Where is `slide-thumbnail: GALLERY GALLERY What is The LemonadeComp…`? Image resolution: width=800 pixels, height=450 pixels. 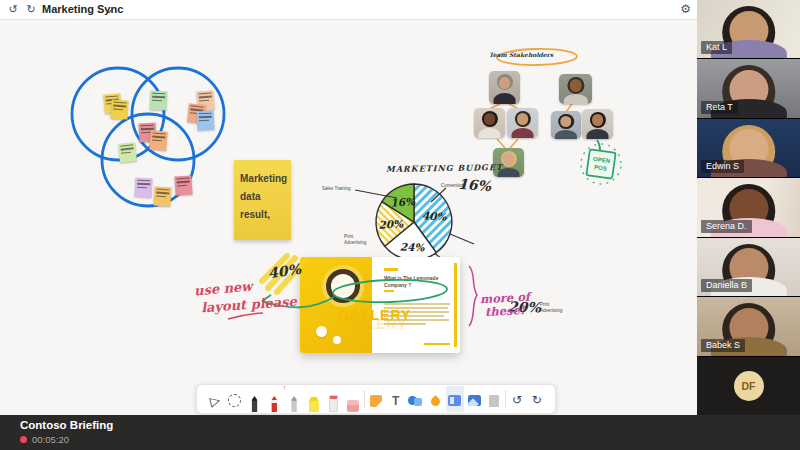 slide-thumbnail: GALLERY GALLERY What is The LemonadeComp… is located at coordinates (380, 305).